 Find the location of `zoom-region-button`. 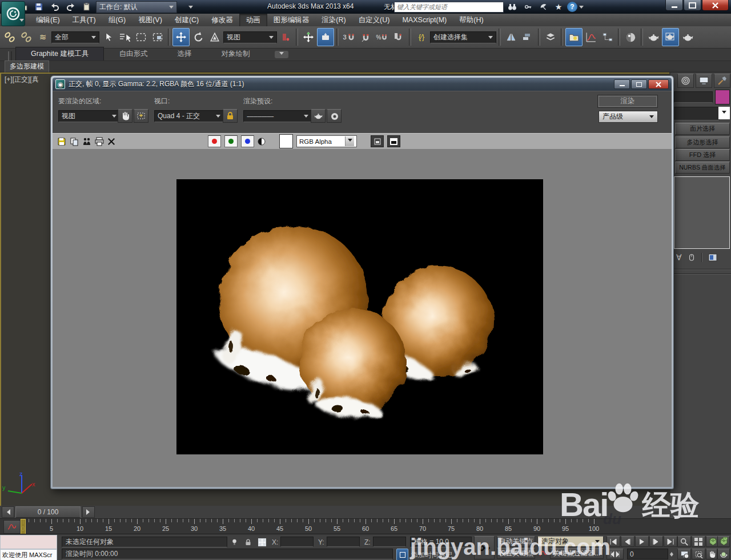

zoom-region-button is located at coordinates (698, 554).